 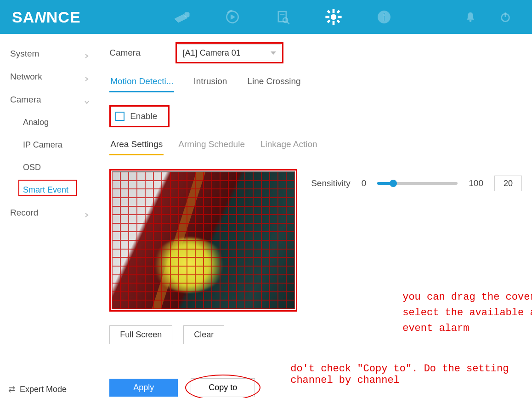 What do you see at coordinates (24, 213) in the screenshot?
I see `sidebar-label: Record` at bounding box center [24, 213].